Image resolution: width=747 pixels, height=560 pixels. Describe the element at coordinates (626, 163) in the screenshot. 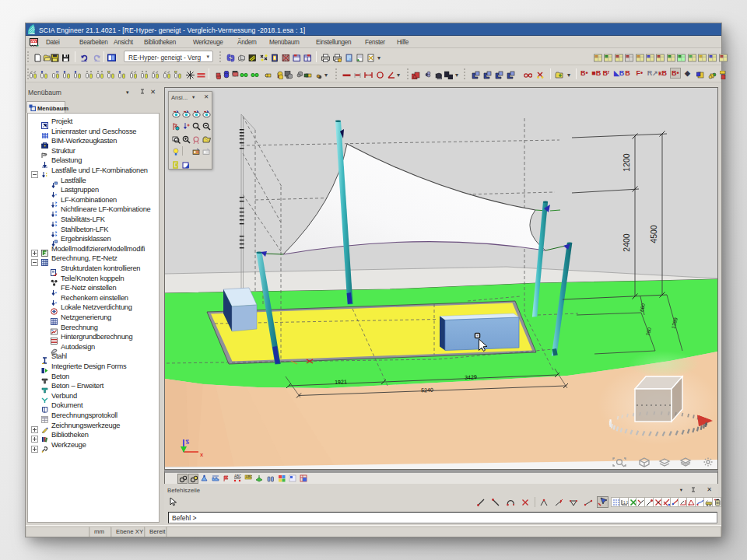

I see `svg-text: 1200` at that location.